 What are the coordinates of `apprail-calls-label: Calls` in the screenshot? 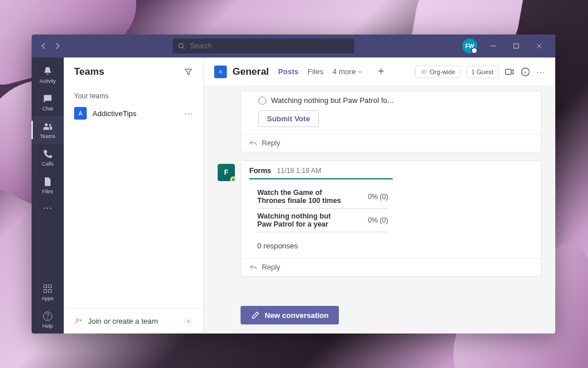 It's located at (48, 164).